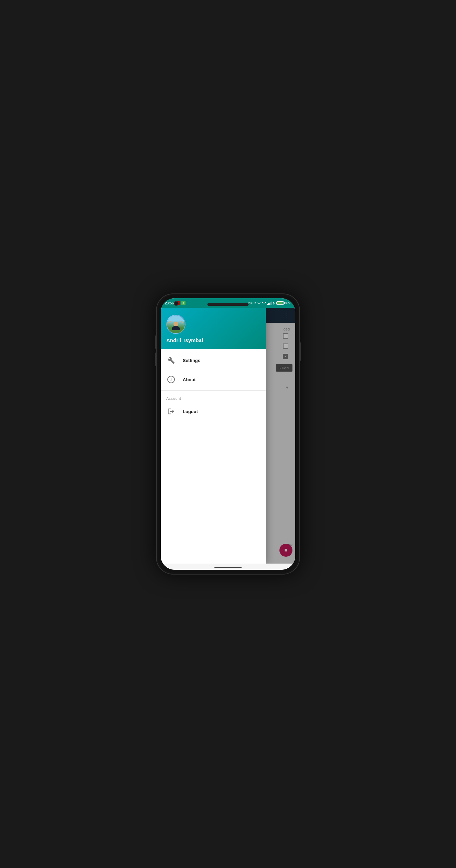  I want to click on volume-down-button, so click(156, 359).